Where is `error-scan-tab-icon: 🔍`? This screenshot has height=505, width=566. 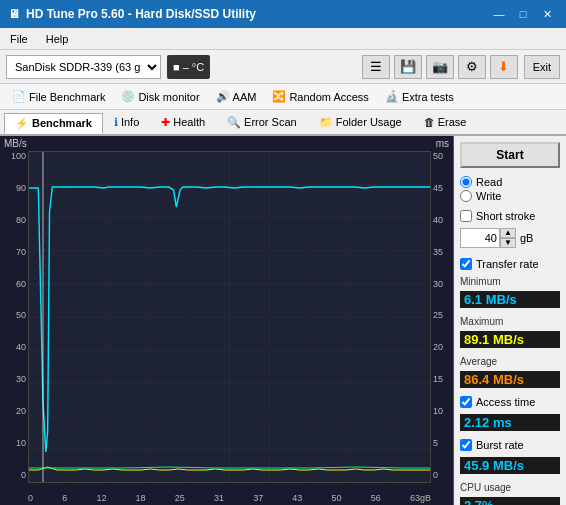 error-scan-tab-icon: 🔍 is located at coordinates (234, 122).